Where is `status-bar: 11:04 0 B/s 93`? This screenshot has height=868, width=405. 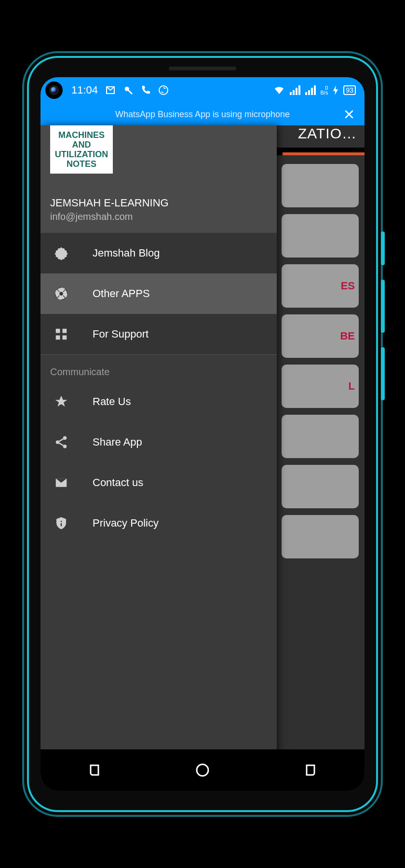
status-bar: 11:04 0 B/s 93 is located at coordinates (202, 90).